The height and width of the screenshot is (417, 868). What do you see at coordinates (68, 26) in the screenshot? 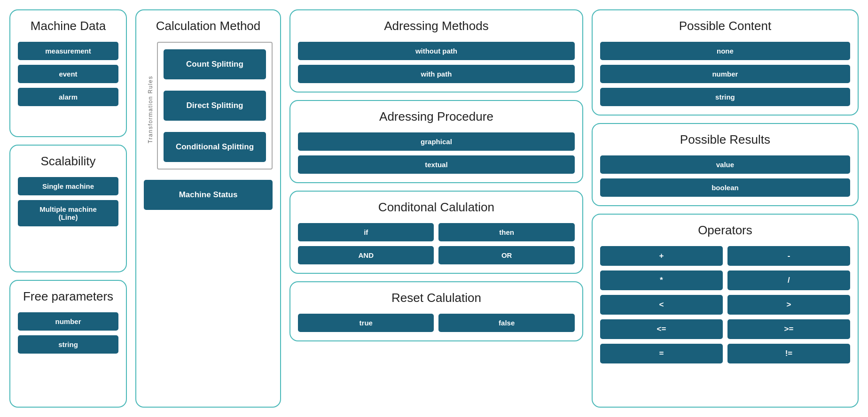
I see `machine-data-title: Machine Data` at bounding box center [68, 26].